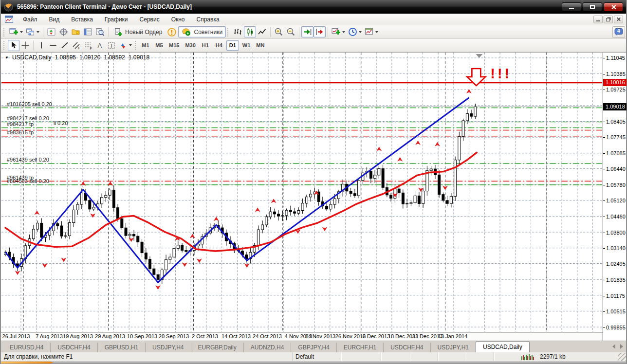 The image size is (627, 364). I want to click on templates-button, so click(371, 32).